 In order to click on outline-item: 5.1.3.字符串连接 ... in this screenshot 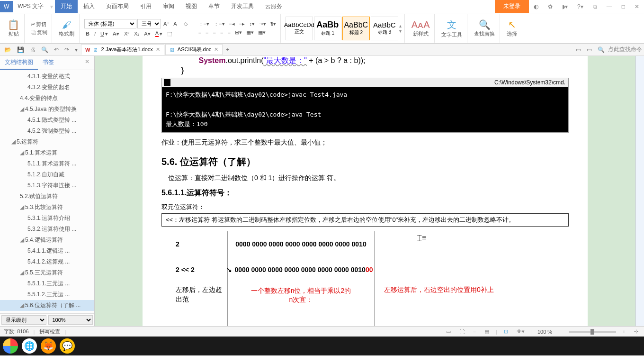, I will do `click(47, 186)`.